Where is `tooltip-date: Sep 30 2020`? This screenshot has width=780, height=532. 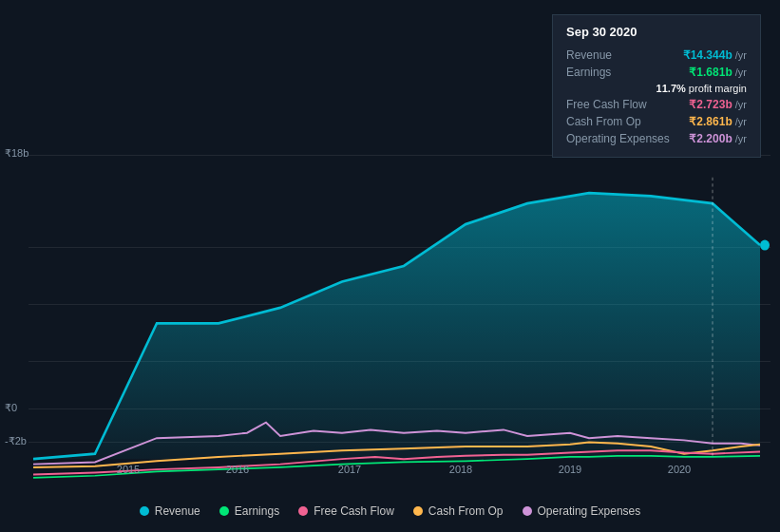
tooltip-date: Sep 30 2020 is located at coordinates (656, 32).